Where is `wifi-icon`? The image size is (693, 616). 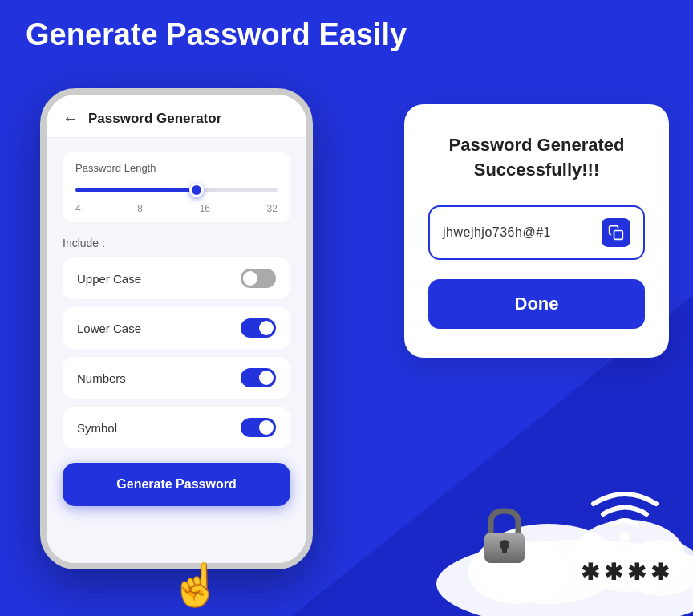
wifi-icon is located at coordinates (625, 514).